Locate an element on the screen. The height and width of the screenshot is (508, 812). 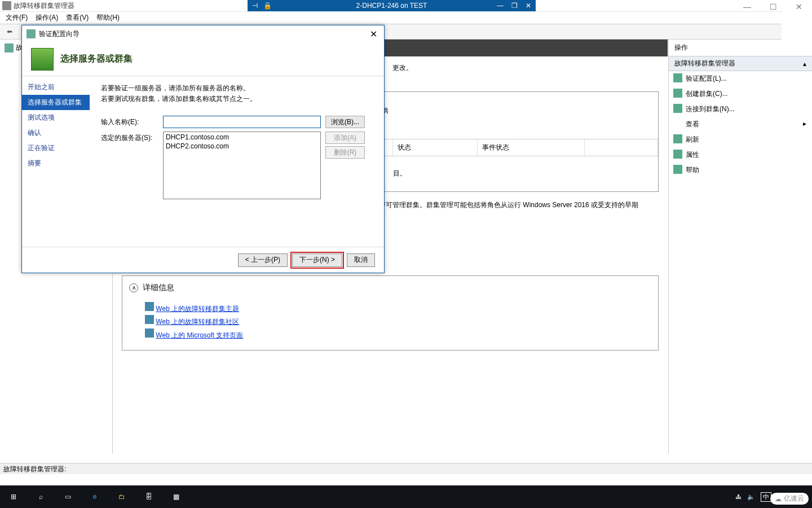
action-properties: 属性 is located at coordinates (740, 155).